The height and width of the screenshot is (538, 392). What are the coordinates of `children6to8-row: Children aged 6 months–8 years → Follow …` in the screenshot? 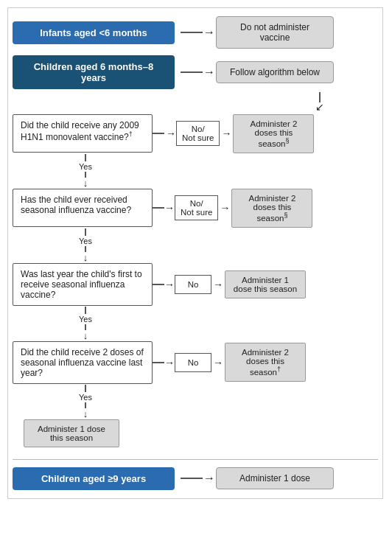 It's located at (195, 72).